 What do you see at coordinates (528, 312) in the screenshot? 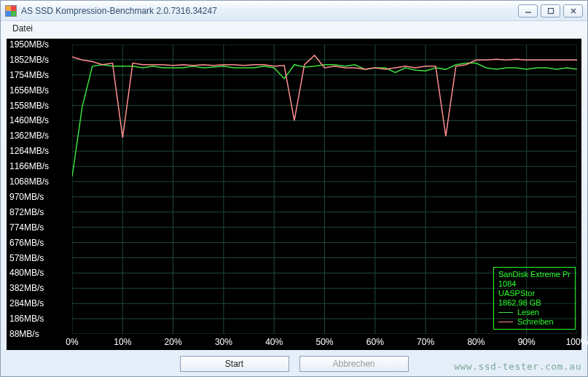
I see `legend-read-label: Lesen` at bounding box center [528, 312].